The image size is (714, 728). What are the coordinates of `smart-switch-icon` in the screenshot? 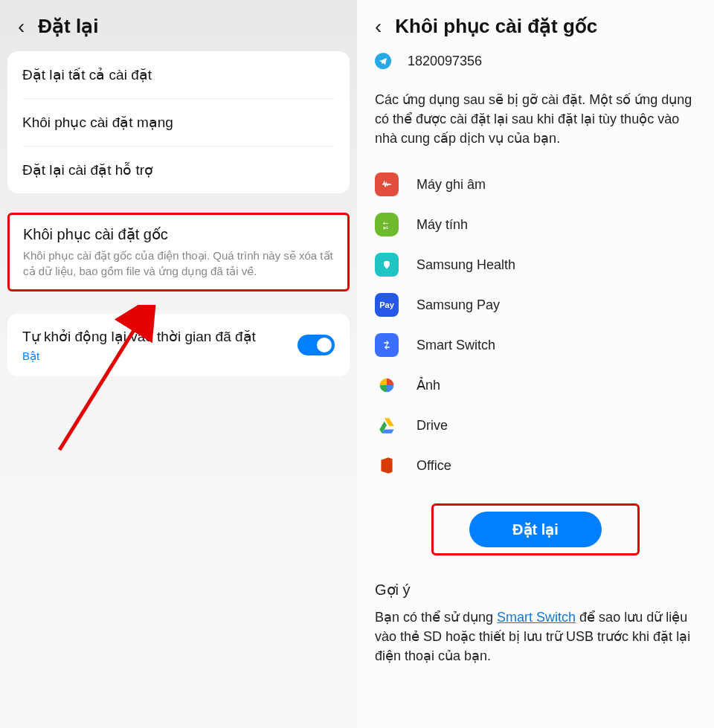 It's located at (387, 345).